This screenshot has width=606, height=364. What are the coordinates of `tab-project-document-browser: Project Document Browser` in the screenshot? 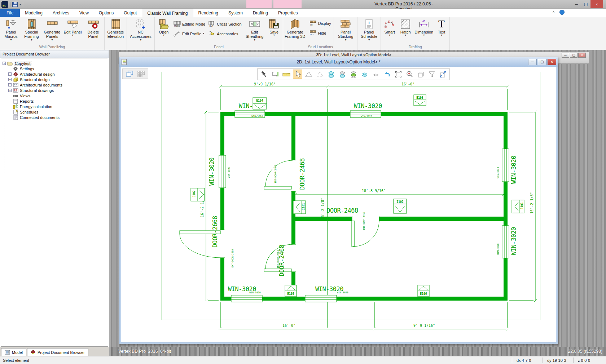 It's located at (58, 352).